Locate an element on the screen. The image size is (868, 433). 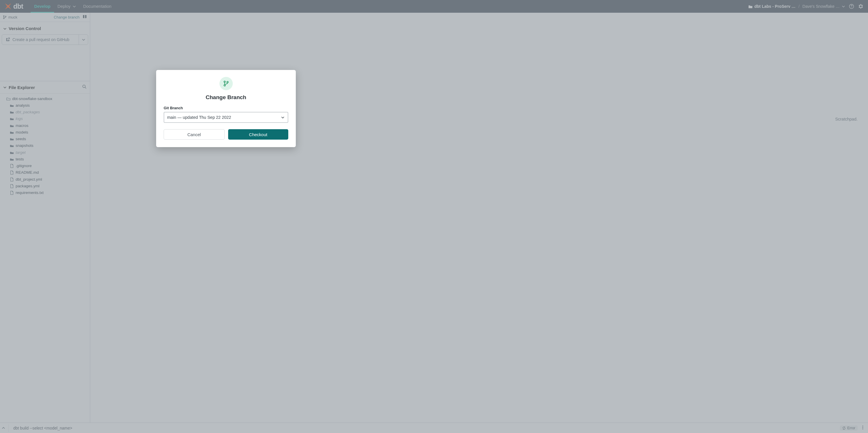
checkout-button: Checkout is located at coordinates (258, 134).